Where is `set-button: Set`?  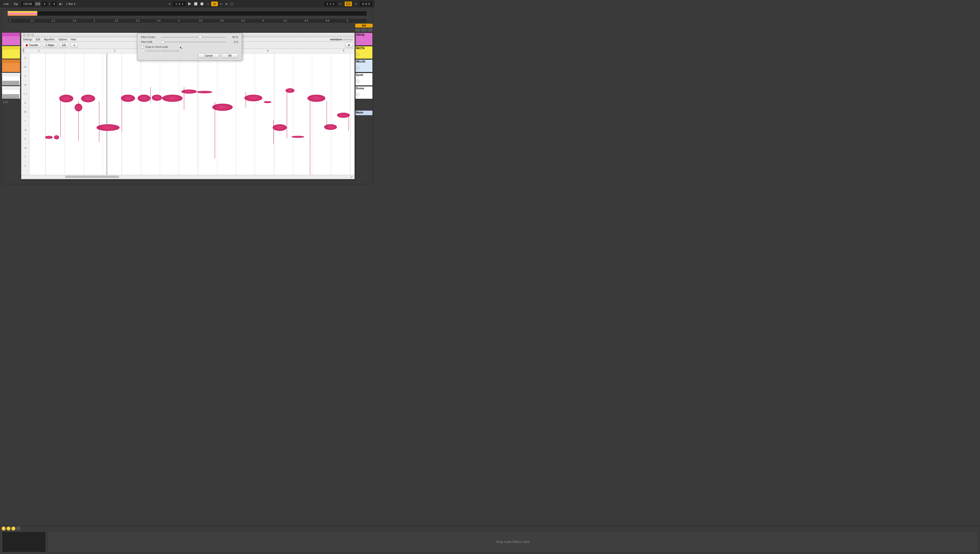 set-button: Set is located at coordinates (364, 25).